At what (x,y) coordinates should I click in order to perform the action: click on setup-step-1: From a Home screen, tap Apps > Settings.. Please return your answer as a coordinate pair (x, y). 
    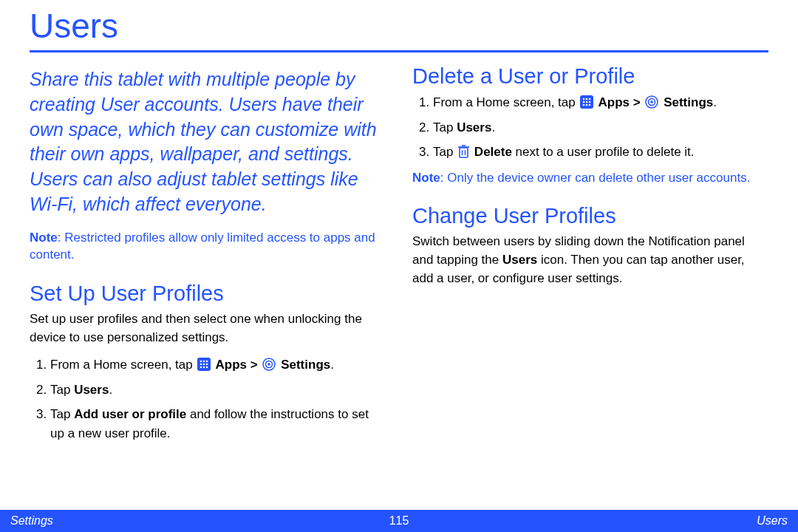
    Looking at the image, I should click on (218, 365).